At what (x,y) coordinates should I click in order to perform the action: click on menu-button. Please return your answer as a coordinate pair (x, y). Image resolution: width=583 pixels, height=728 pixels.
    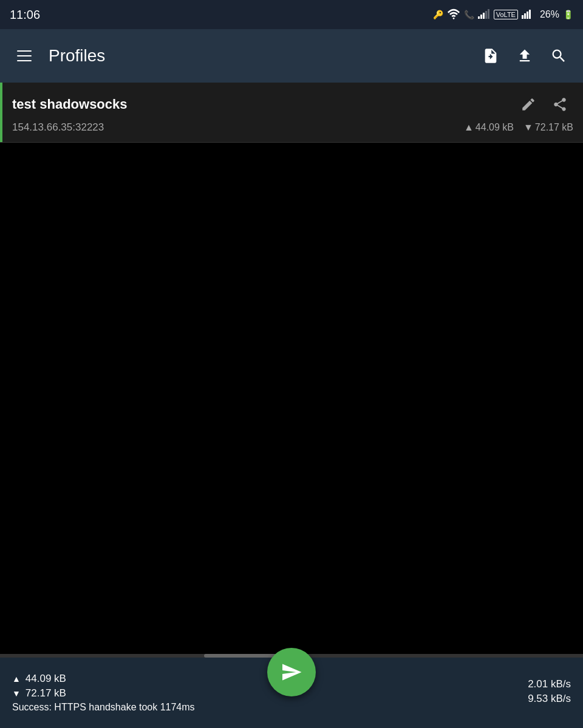
    Looking at the image, I should click on (24, 56).